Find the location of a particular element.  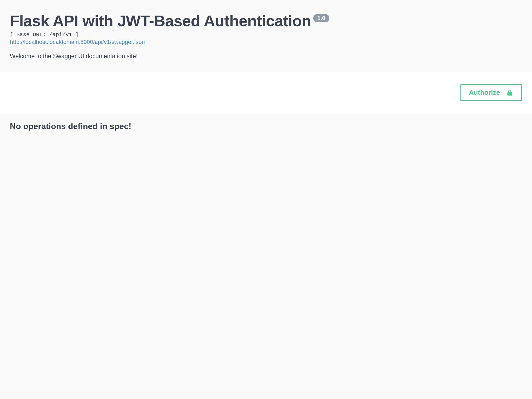

version-badge: 1.0 is located at coordinates (322, 18).